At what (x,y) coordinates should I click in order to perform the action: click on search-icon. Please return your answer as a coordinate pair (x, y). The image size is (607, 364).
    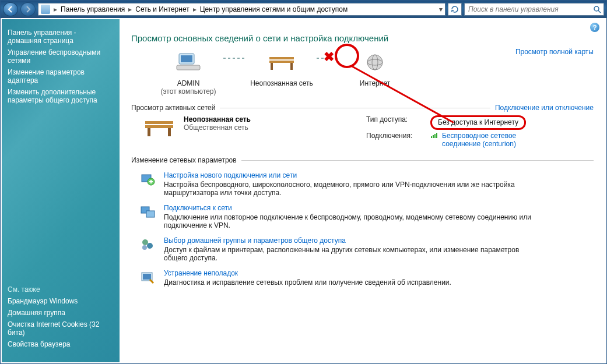
    Looking at the image, I should click on (597, 9).